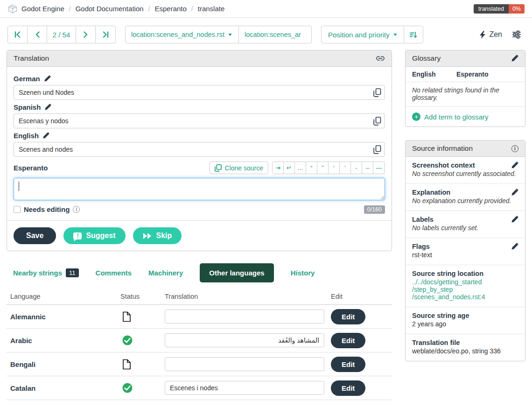  What do you see at coordinates (303, 273) in the screenshot?
I see `tab-history: History` at bounding box center [303, 273].